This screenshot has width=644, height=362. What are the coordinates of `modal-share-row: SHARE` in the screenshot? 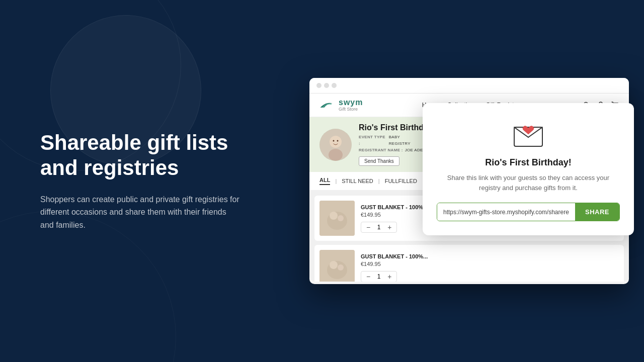 It's located at (528, 212).